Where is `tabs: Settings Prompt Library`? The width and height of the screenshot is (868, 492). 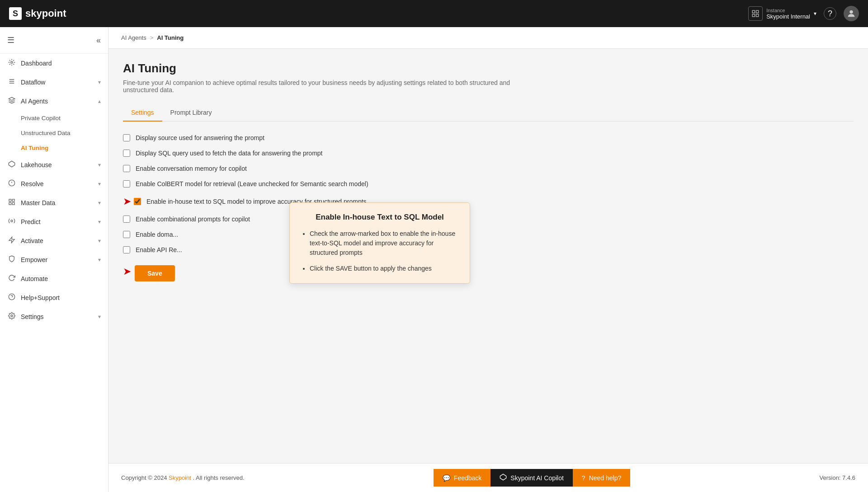 tabs: Settings Prompt Library is located at coordinates (488, 113).